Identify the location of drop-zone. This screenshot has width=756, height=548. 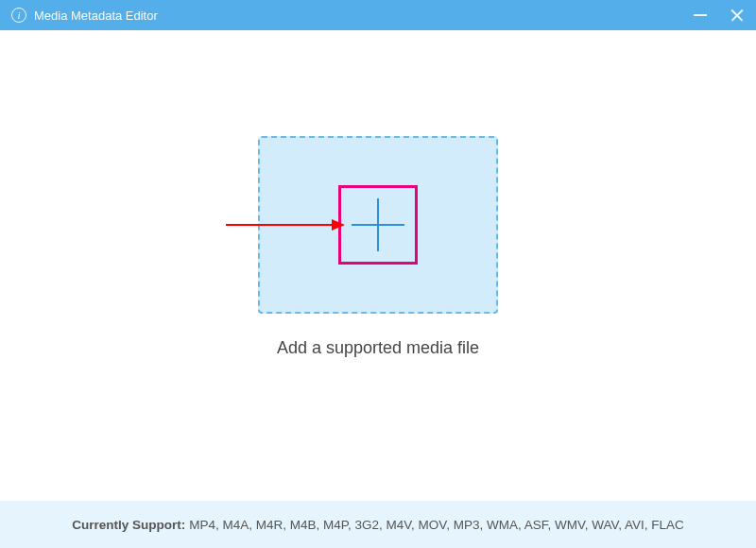
(378, 225).